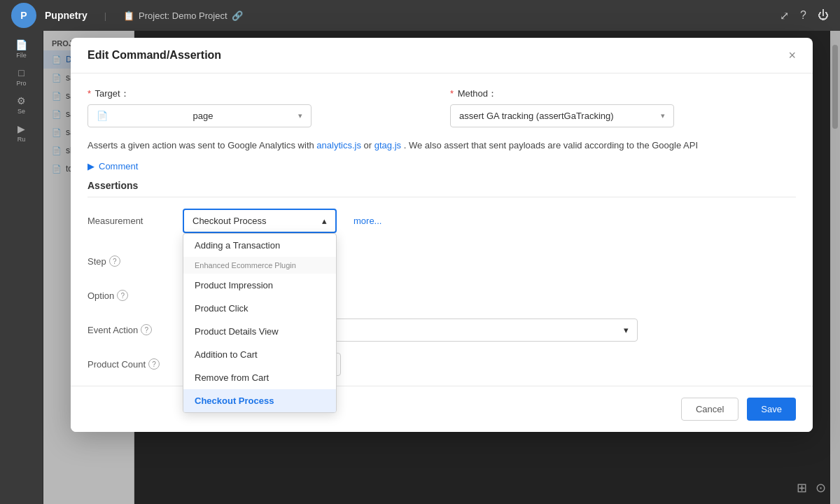 This screenshot has height=504, width=840. What do you see at coordinates (260, 308) in the screenshot?
I see `dropdown-item-product-click: Product Click` at bounding box center [260, 308].